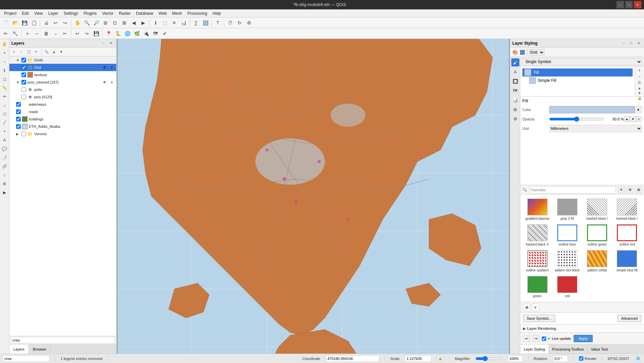 Image resolution: width=644 pixels, height=363 pixels. I want to click on styling-3d-tab: 🗺, so click(515, 91).